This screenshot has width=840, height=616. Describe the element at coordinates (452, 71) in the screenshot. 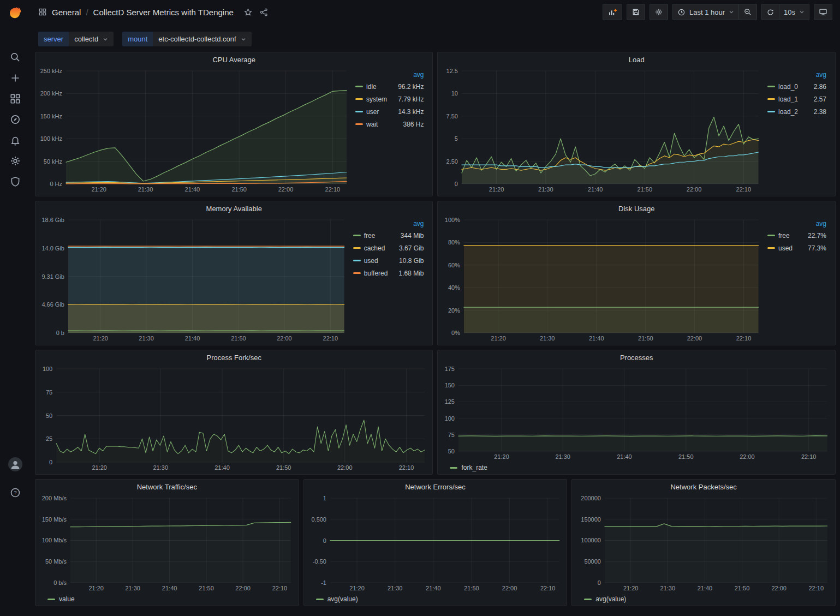

I see `svg-text: 12.5` at that location.